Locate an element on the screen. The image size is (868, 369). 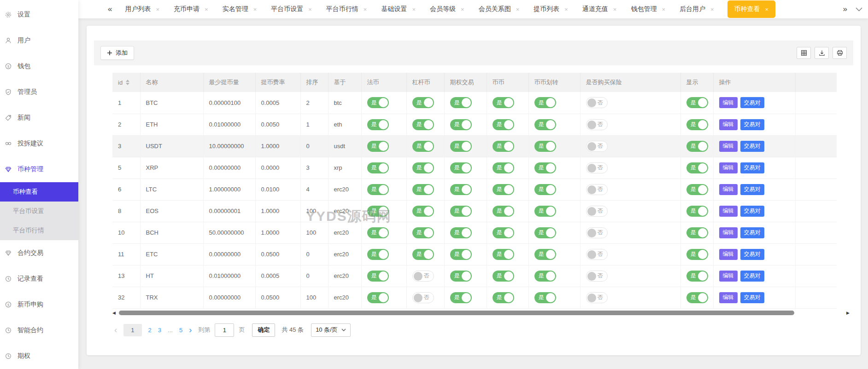
tab: 平台币行情× is located at coordinates (346, 9).